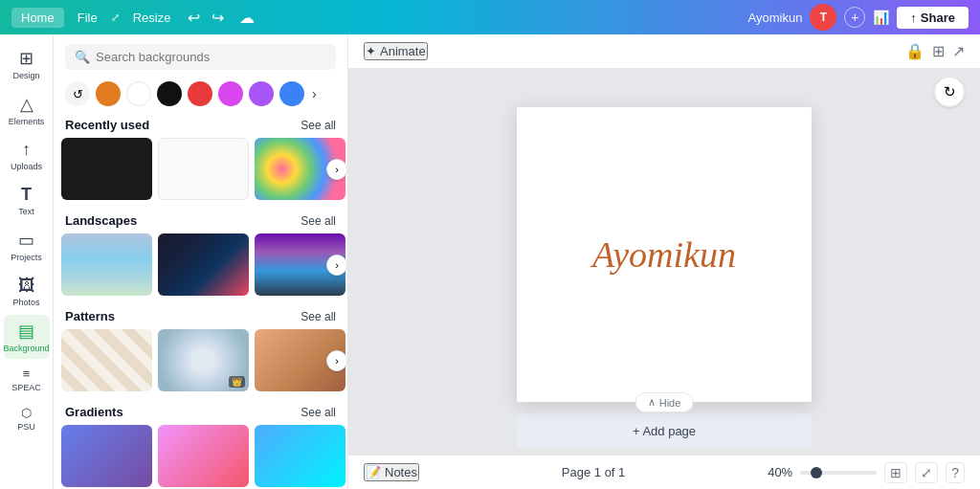 This screenshot has width=980, height=489. Describe the element at coordinates (108, 94) in the screenshot. I see `color-swatch-orange` at that location.